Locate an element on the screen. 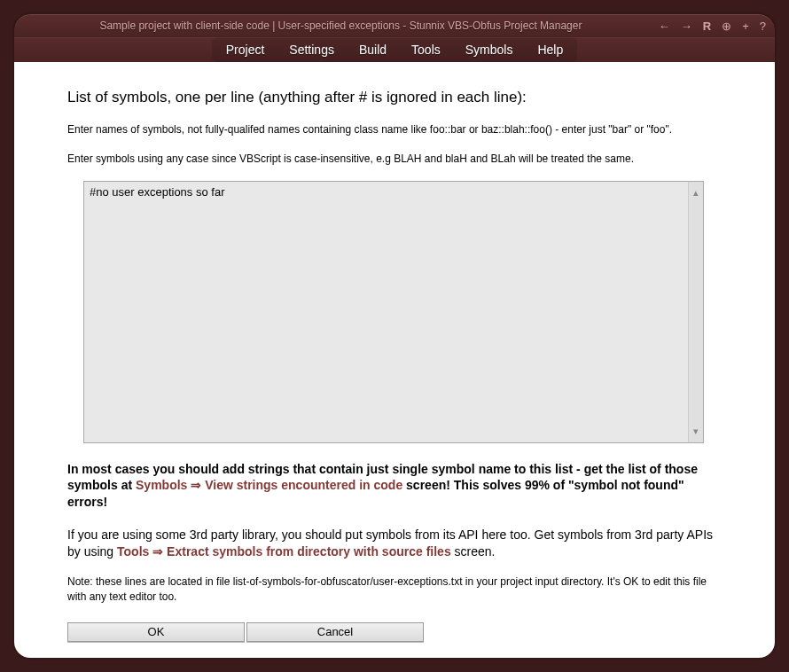 The width and height of the screenshot is (789, 672). menu-tools: Tools is located at coordinates (426, 50).